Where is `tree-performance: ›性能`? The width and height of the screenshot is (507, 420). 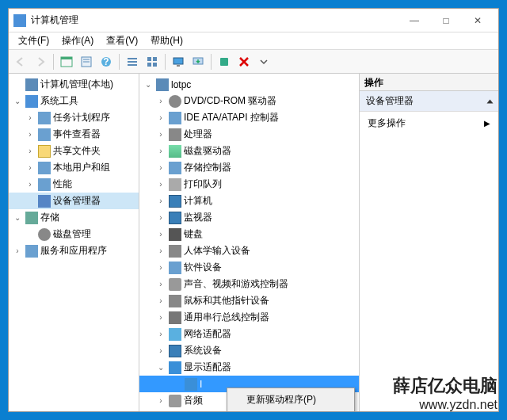 tree-performance: ›性能 is located at coordinates (74, 184).